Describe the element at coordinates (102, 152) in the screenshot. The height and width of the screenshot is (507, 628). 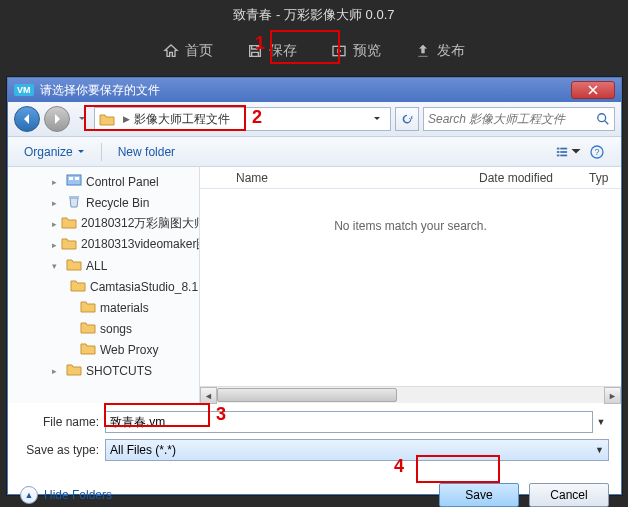
I see `separator` at that location.